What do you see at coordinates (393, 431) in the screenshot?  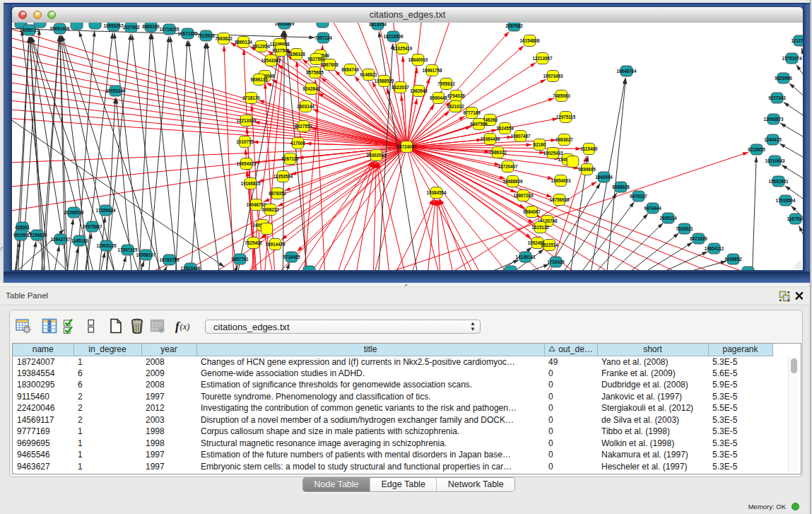 I see `table-row: 977716911998Corpus callosum shape and si…` at bounding box center [393, 431].